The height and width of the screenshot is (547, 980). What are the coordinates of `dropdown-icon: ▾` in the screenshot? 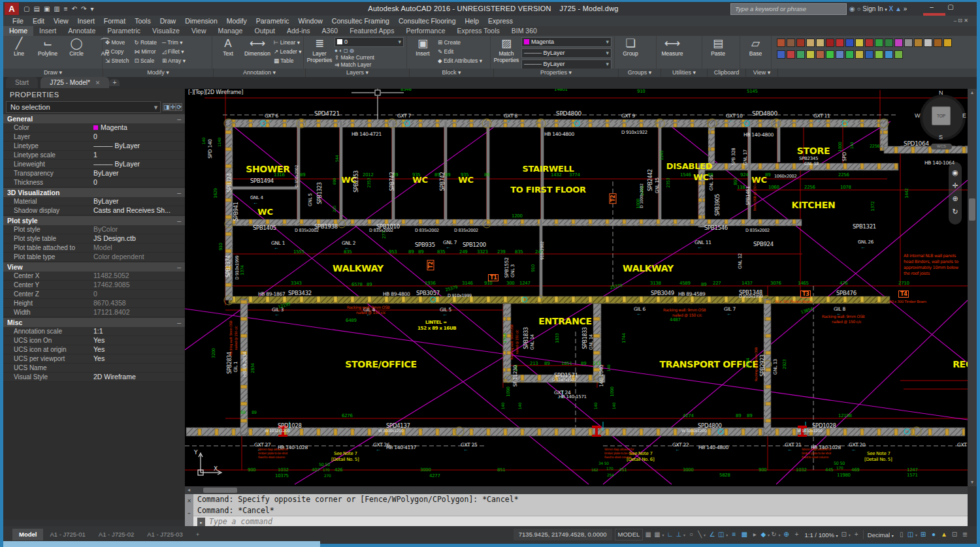 It's located at (886, 9).